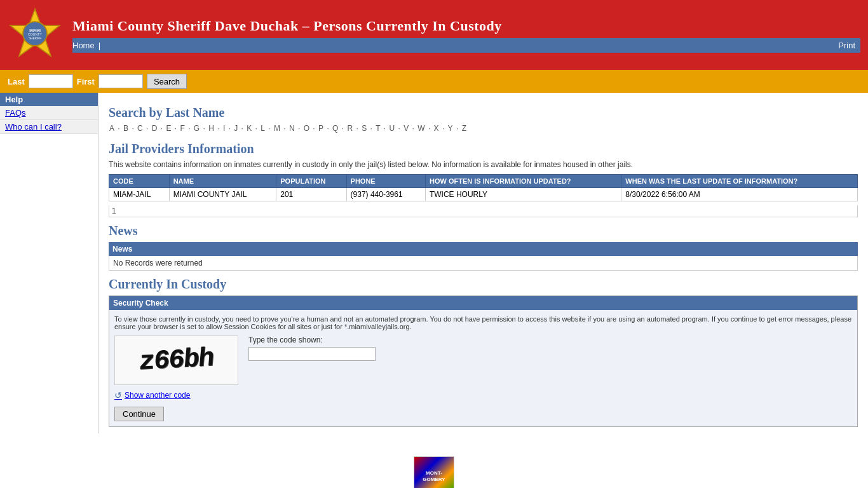  Describe the element at coordinates (483, 323) in the screenshot. I see `security-text: To view those currently in custody, you …` at that location.